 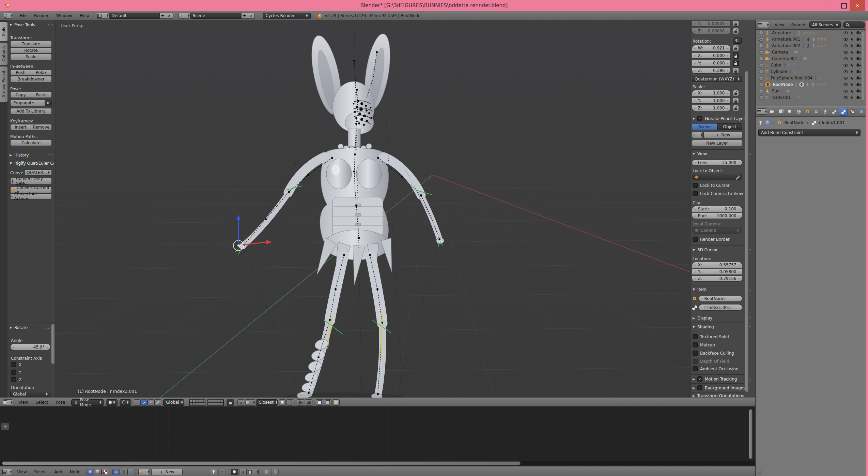 What do you see at coordinates (23, 402) in the screenshot?
I see `vp-menu-view: View` at bounding box center [23, 402].